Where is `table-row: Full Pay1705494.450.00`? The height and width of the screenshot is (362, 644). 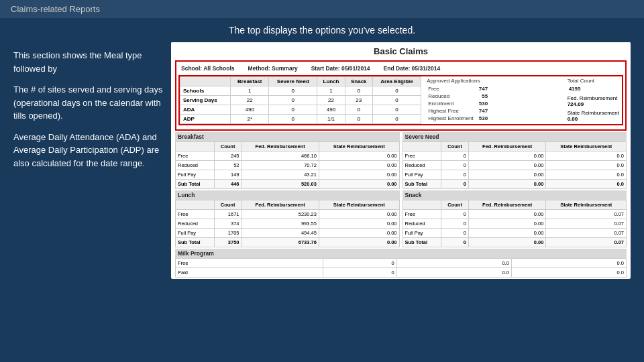 table-row: Full Pay1705494.450.00 is located at coordinates (288, 233).